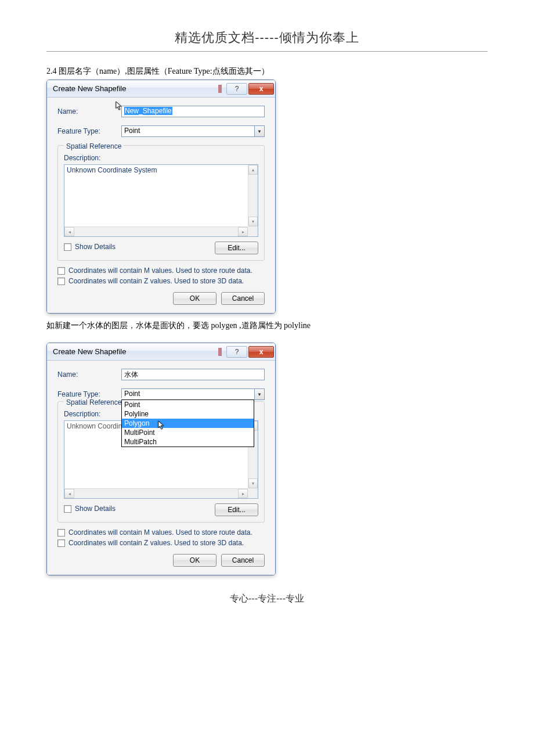 The height and width of the screenshot is (756, 534). What do you see at coordinates (161, 459) in the screenshot?
I see `create-shapefile-dialog-2: Create New Shapefile ? x Name: 水体 Featur…` at bounding box center [161, 459].